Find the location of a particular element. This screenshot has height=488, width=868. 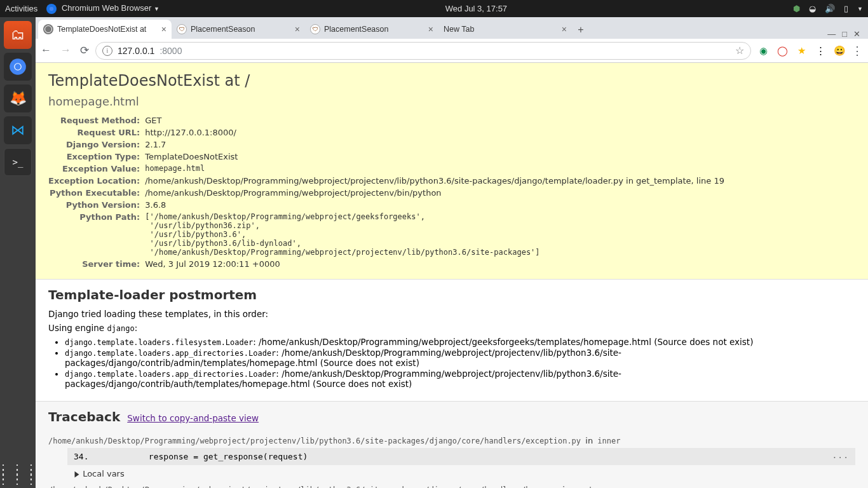

meta-key: Python Version: is located at coordinates (97, 205).